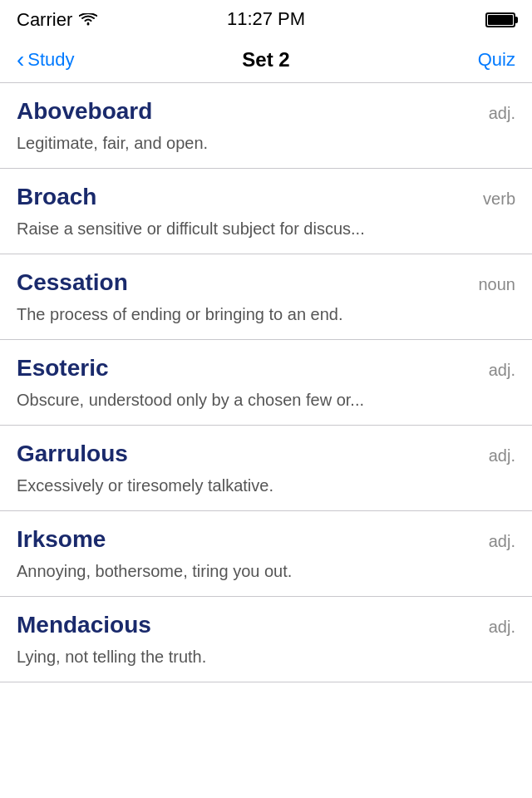 The width and height of the screenshot is (532, 798). What do you see at coordinates (497, 60) in the screenshot?
I see `quiz-button: Quiz` at bounding box center [497, 60].